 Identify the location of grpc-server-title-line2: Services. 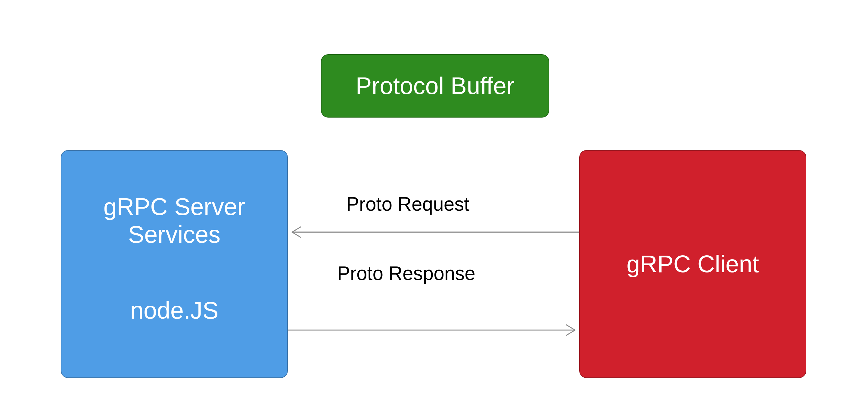
(174, 234).